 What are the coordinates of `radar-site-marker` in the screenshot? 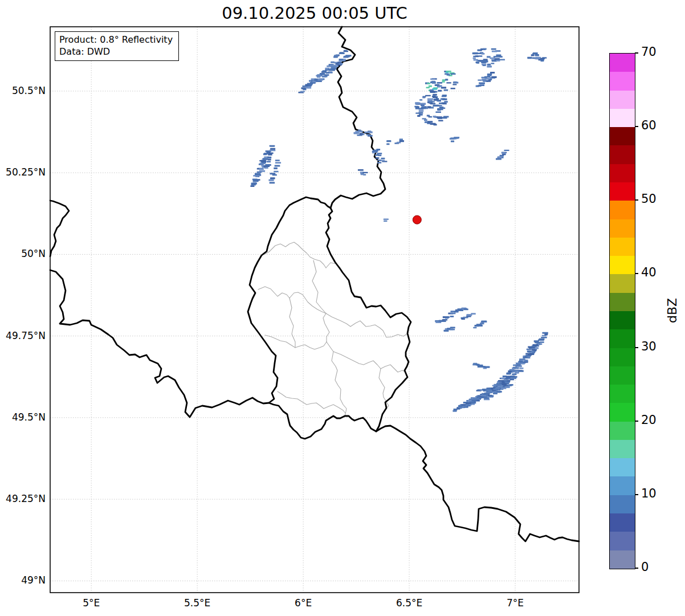 It's located at (417, 220).